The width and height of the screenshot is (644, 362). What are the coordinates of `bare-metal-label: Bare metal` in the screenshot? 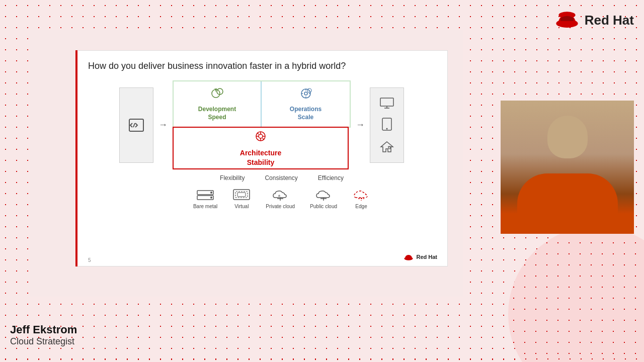 It's located at (205, 206).